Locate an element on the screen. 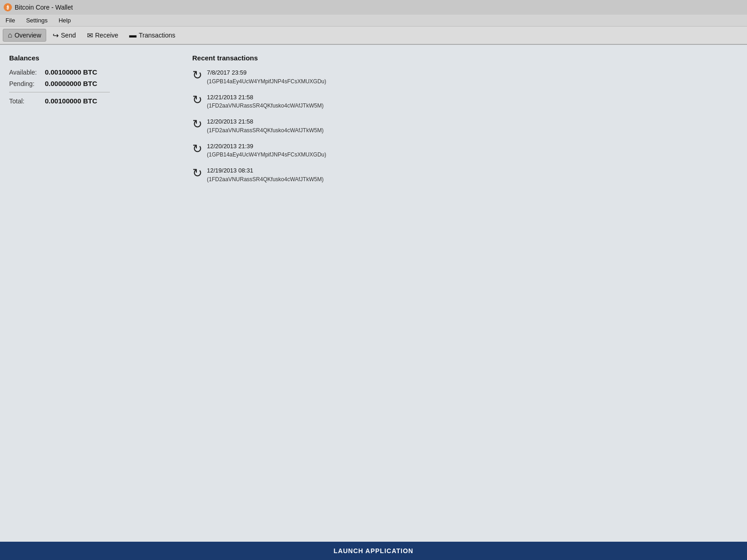 This screenshot has width=747, height=560. pending-label: Pending: is located at coordinates (25, 84).